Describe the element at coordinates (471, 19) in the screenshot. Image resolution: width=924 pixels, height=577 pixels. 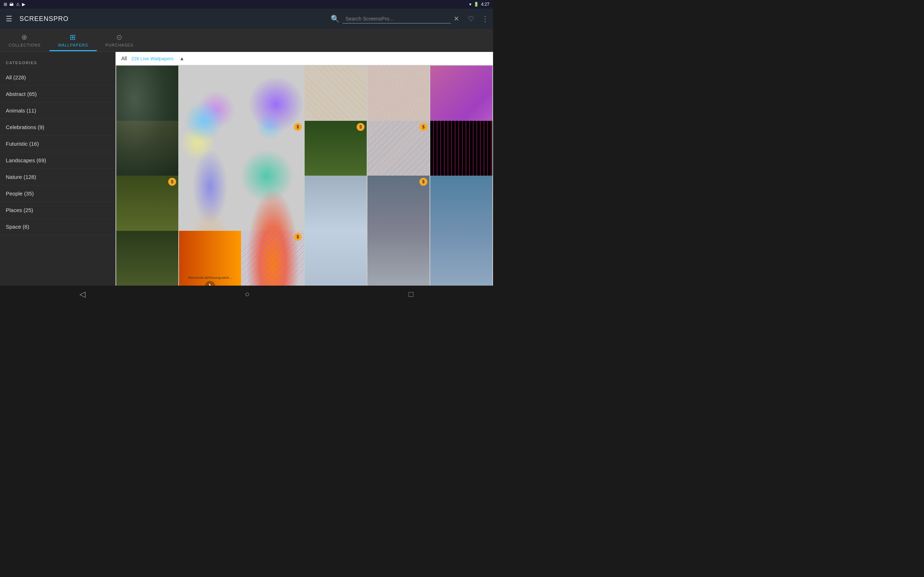
I see `favorites-button: ♡` at that location.